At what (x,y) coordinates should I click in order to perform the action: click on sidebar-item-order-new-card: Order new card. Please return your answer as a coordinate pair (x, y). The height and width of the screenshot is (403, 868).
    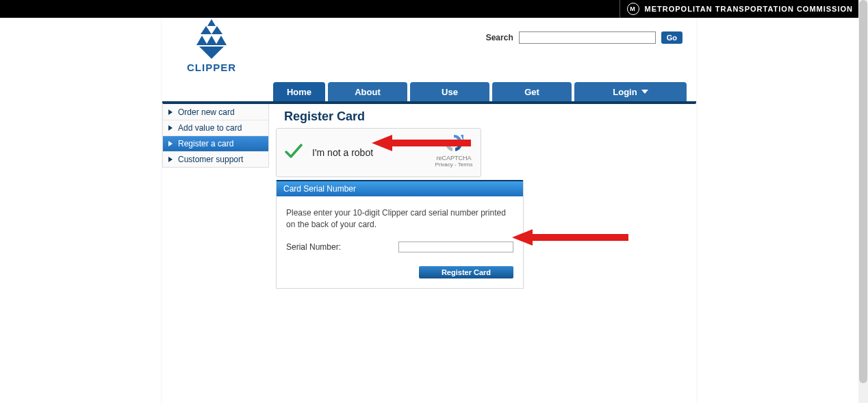
    Looking at the image, I should click on (216, 112).